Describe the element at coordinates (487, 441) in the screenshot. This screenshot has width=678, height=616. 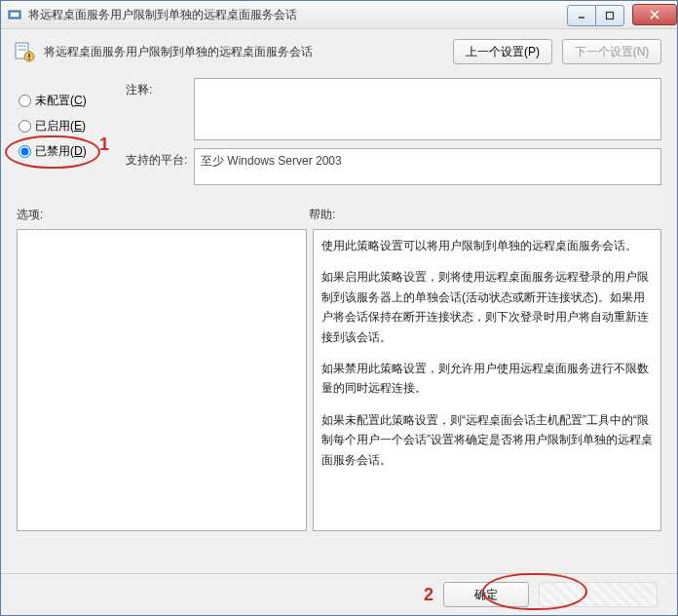
I see `help-p4: 如果未配置此策略设置，则“远程桌面会话主机配置”工具中的“限制每个用户一个会话”…` at that location.